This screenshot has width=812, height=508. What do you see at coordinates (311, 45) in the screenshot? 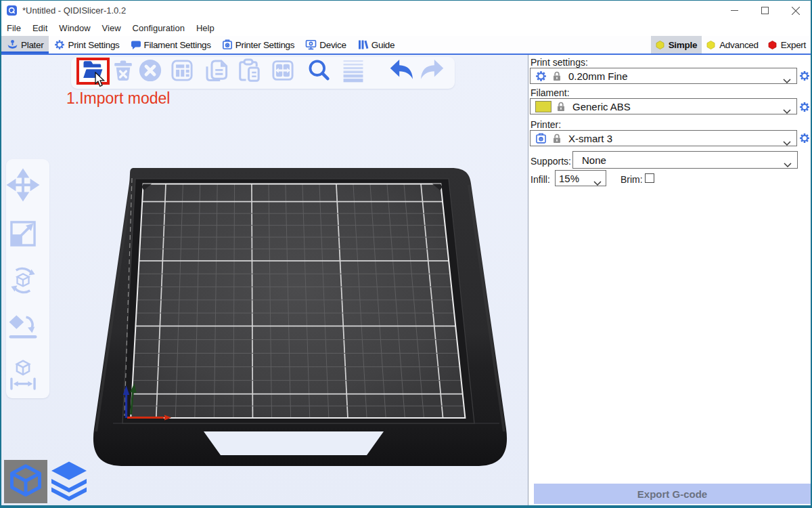
I see `device-icon` at bounding box center [311, 45].